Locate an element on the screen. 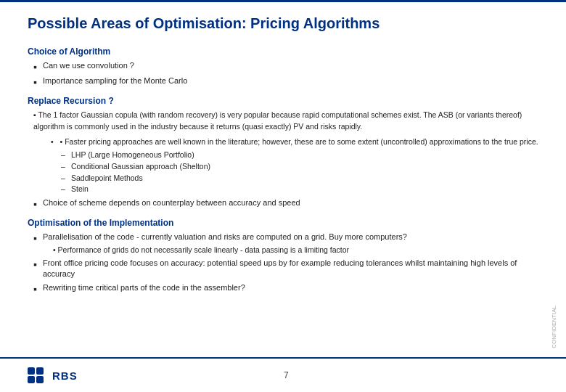 This screenshot has height=392, width=566. main-paragraph: ▪ The 1 factor Gaussian copula (with ran… is located at coordinates (286, 121).